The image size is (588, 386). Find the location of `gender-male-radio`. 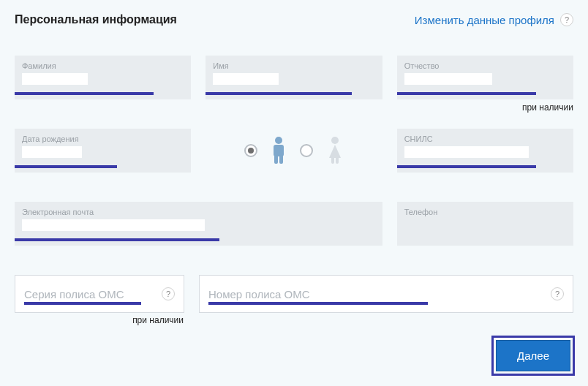

gender-male-radio is located at coordinates (251, 151).